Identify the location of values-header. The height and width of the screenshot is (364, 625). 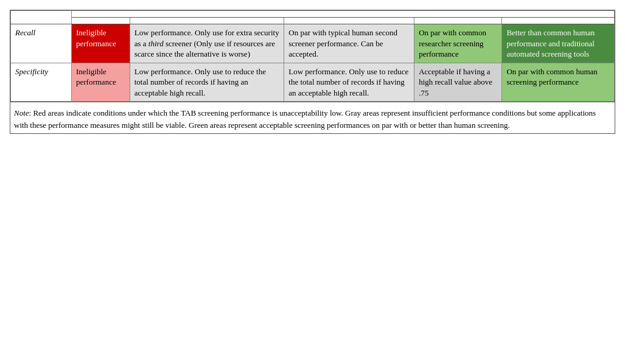
(343, 15).